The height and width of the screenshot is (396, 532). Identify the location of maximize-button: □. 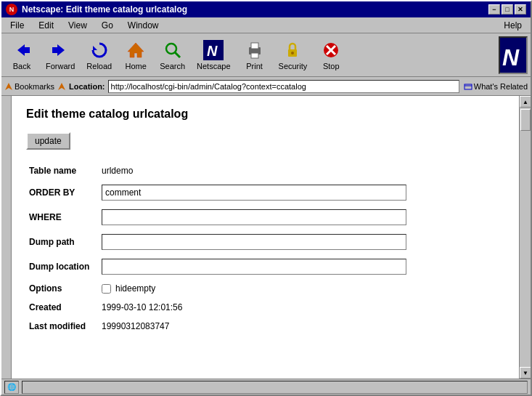
(507, 9).